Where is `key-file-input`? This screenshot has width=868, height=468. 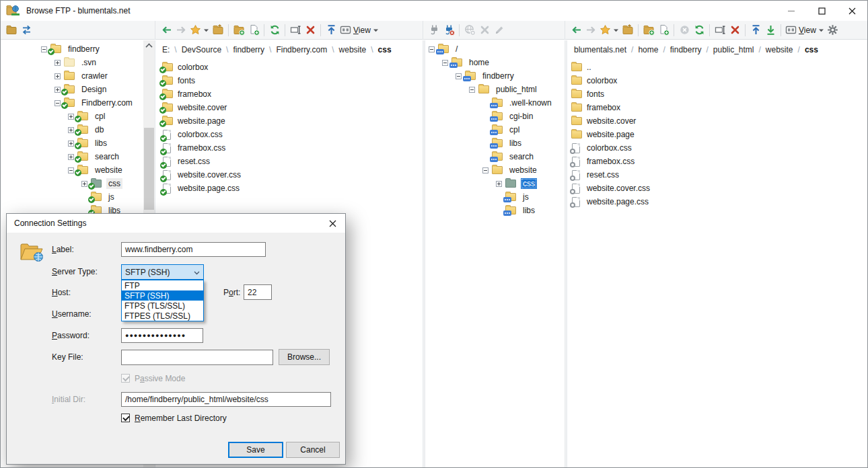
key-file-input is located at coordinates (197, 358).